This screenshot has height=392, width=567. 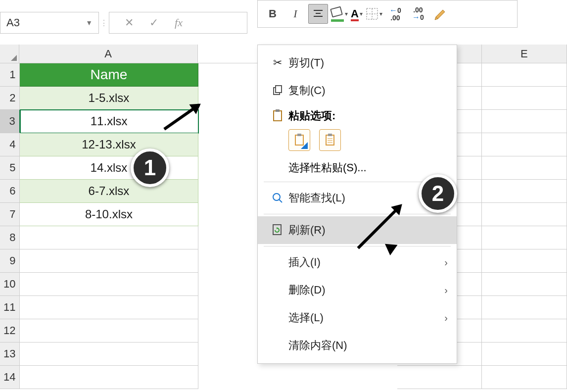 I want to click on name-box-value: A3, so click(x=13, y=23).